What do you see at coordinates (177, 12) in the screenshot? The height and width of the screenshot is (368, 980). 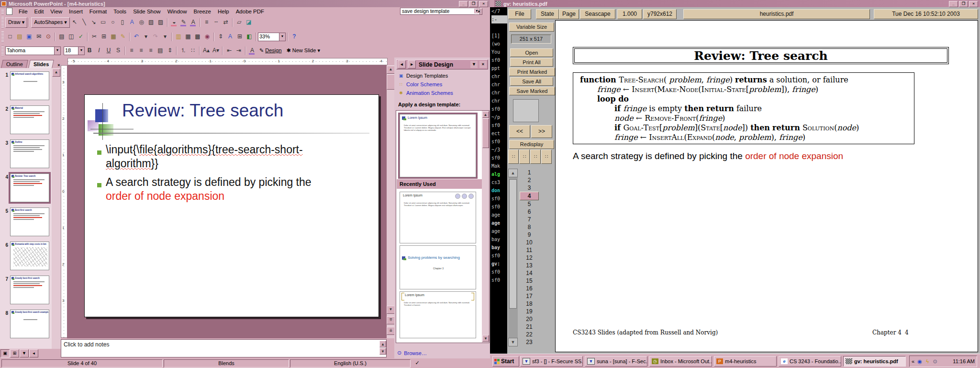 I see `menu-window: Window` at bounding box center [177, 12].